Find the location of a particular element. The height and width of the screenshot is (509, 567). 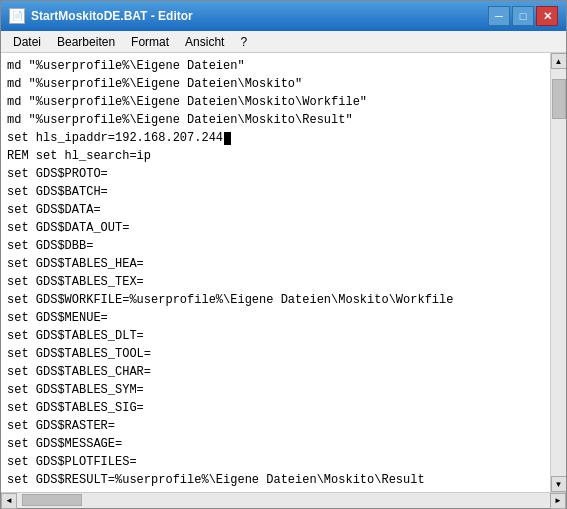

vertical-scrollbar: ▲ ▼ is located at coordinates (558, 272).